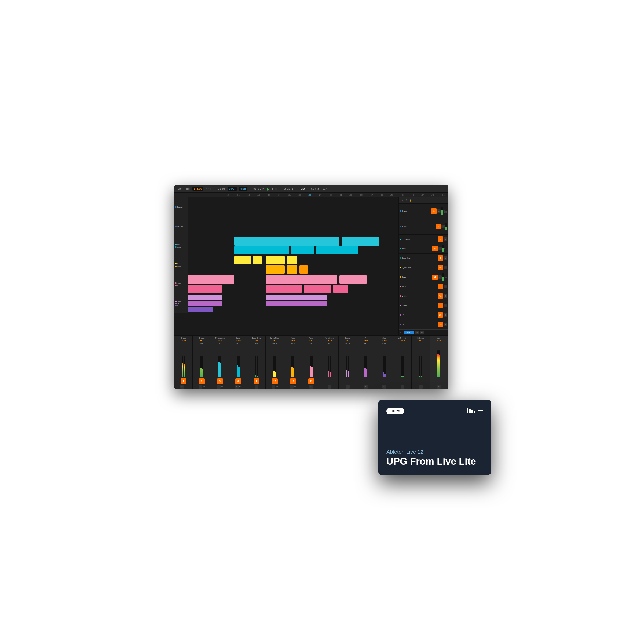 This screenshot has width=644, height=644. I want to click on rs-drums-s: S, so click(439, 211).